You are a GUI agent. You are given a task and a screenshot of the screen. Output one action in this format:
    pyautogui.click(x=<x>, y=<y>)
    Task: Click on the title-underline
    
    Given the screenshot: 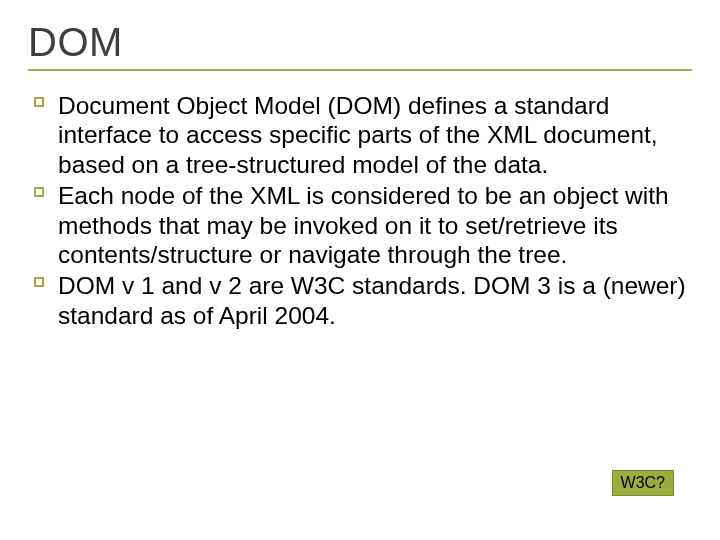 What is the action you would take?
    pyautogui.click(x=360, y=70)
    